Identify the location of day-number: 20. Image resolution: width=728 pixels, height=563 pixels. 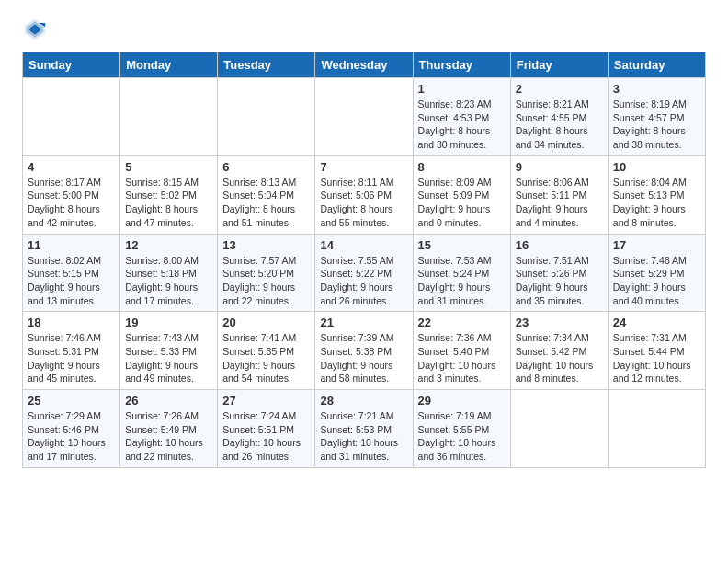
(267, 322).